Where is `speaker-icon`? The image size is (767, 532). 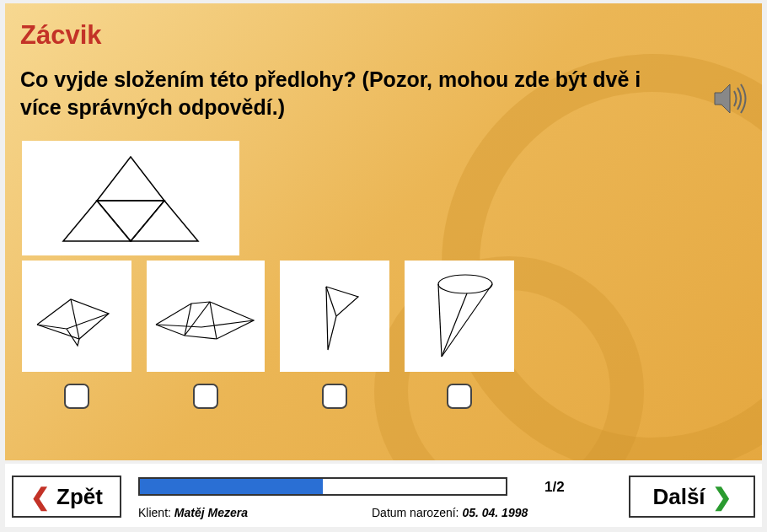 speaker-icon is located at coordinates (729, 99).